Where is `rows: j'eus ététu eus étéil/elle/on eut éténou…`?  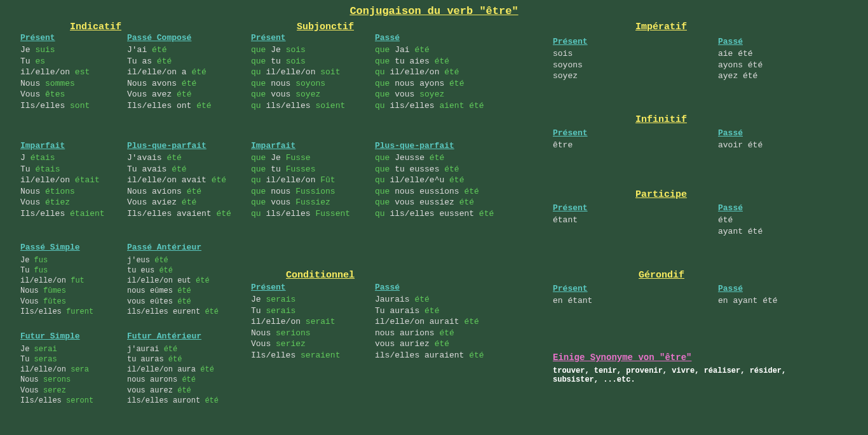
rows: j'eus ététu eus étéil/elle/on eut éténou… is located at coordinates (173, 286).